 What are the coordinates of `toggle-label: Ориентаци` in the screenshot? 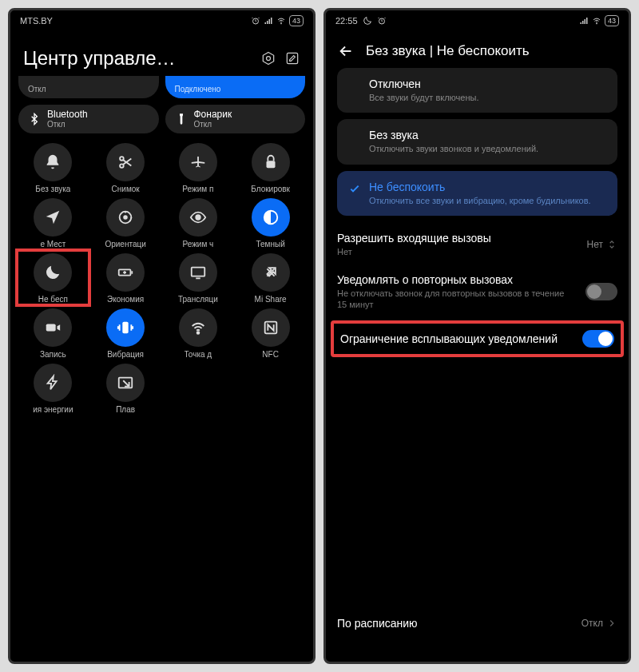 It's located at (125, 245).